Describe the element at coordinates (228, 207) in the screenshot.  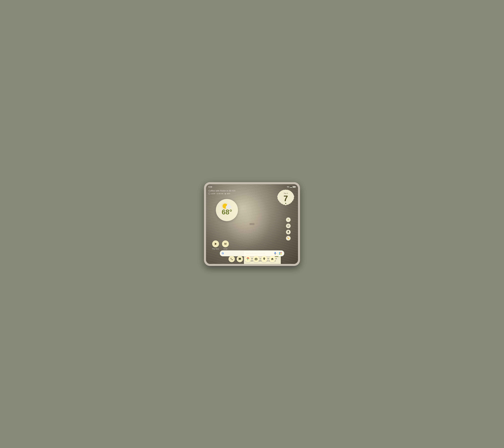
I see `cloud-icon` at that location.